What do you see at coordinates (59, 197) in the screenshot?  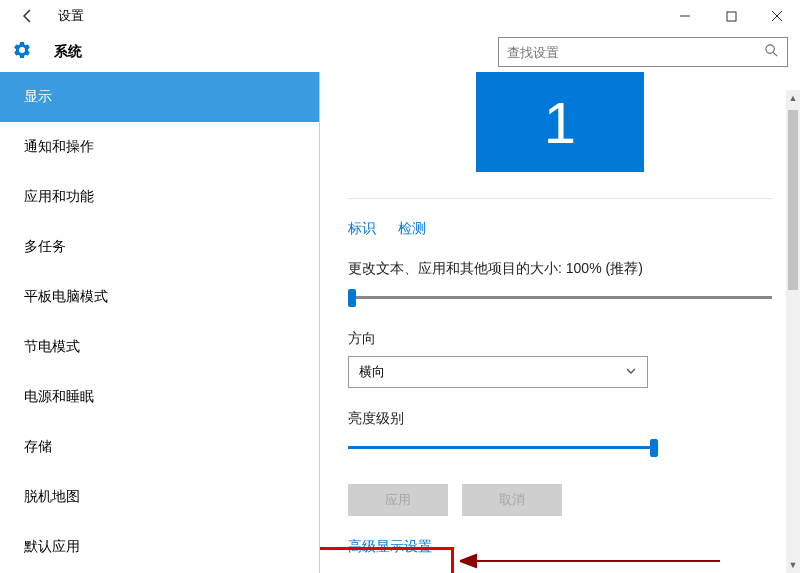 I see `sidebar-item-label: 应用和功能` at bounding box center [59, 197].